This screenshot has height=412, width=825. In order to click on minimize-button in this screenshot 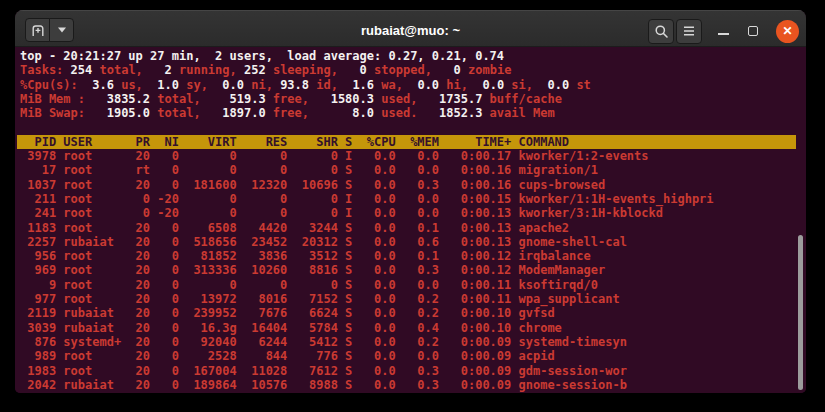, I will do `click(723, 32)`.